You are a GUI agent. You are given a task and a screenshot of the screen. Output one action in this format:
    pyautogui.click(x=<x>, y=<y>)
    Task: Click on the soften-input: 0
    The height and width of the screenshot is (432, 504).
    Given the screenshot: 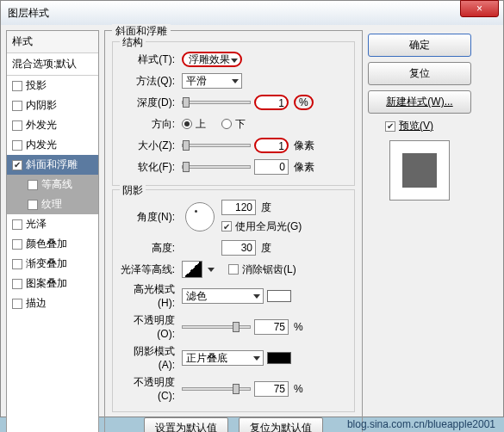 What is the action you would take?
    pyautogui.click(x=271, y=167)
    